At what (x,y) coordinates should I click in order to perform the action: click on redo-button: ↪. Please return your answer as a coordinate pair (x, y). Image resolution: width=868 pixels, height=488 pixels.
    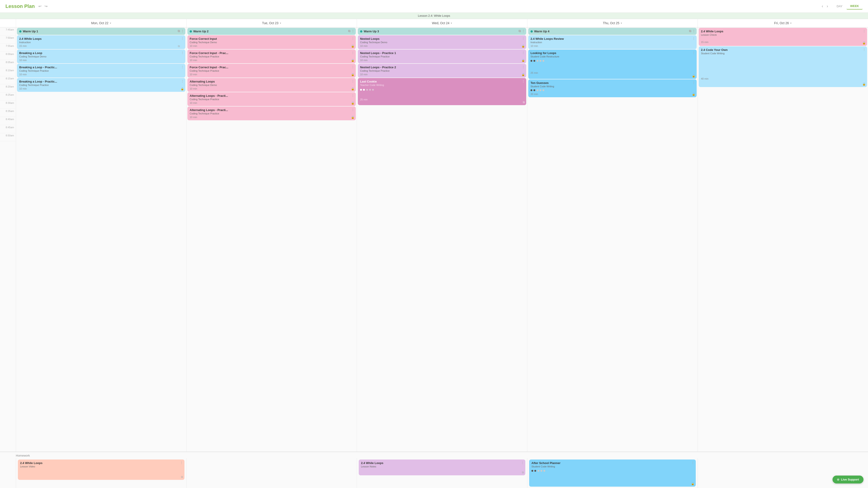
    Looking at the image, I should click on (46, 6).